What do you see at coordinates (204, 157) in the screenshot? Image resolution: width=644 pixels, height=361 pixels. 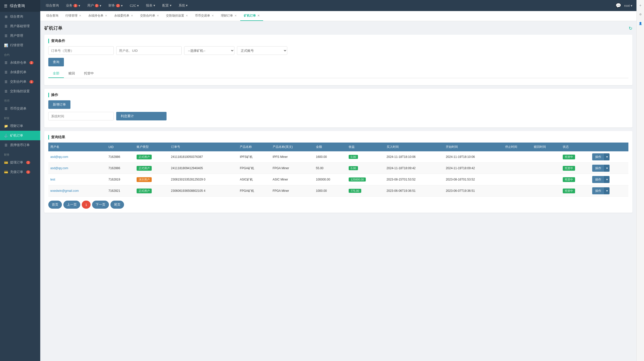 I see `cell-order-no: 2411181810050376387` at bounding box center [204, 157].